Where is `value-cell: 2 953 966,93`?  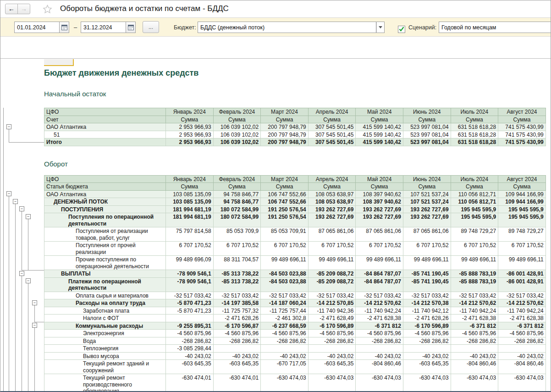
value-cell: 2 953 966,93 is located at coordinates (190, 135).